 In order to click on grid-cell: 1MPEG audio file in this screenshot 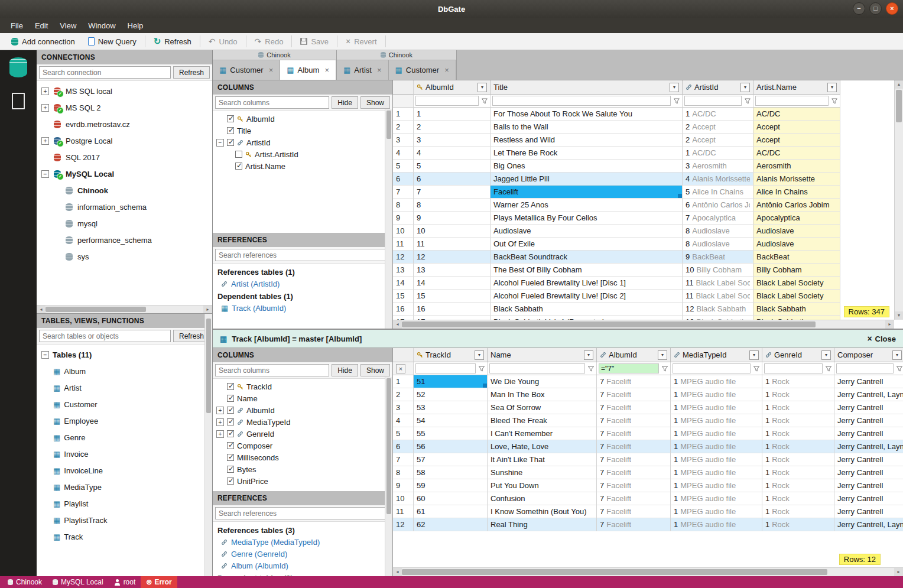, I will do `click(716, 421)`.